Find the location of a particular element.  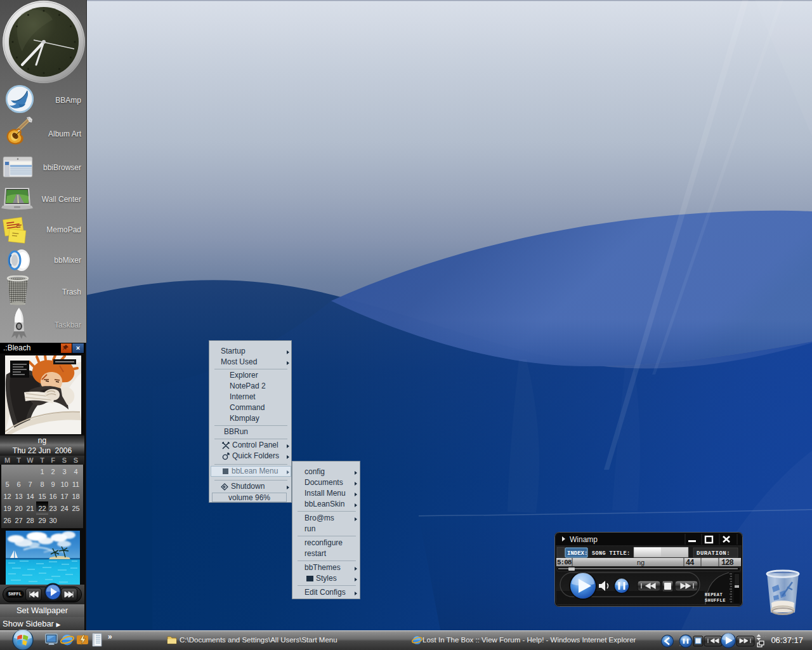

svg-text: SHUFFLE is located at coordinates (716, 600).